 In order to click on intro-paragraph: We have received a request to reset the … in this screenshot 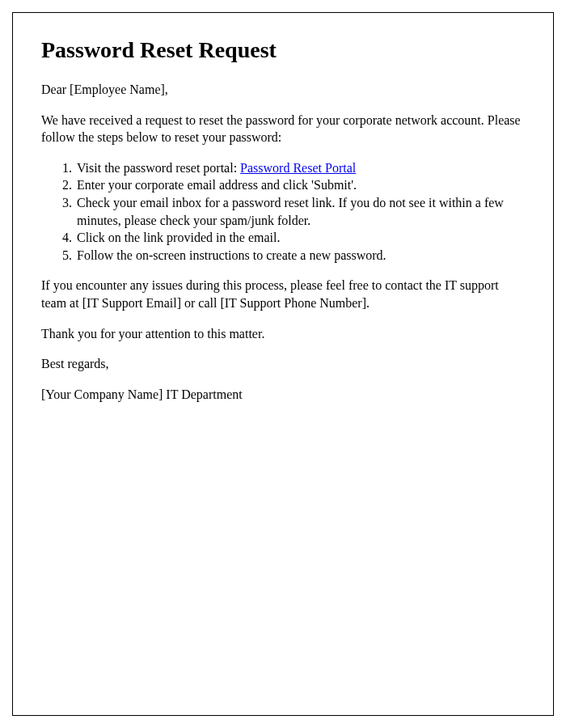, I will do `click(283, 129)`.